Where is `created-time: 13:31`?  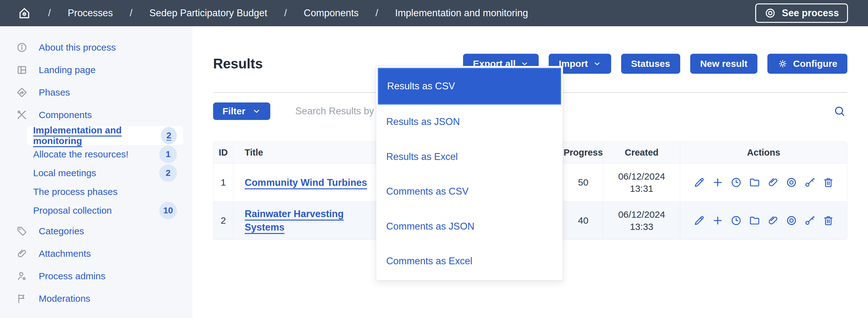
created-time: 13:31 is located at coordinates (642, 189).